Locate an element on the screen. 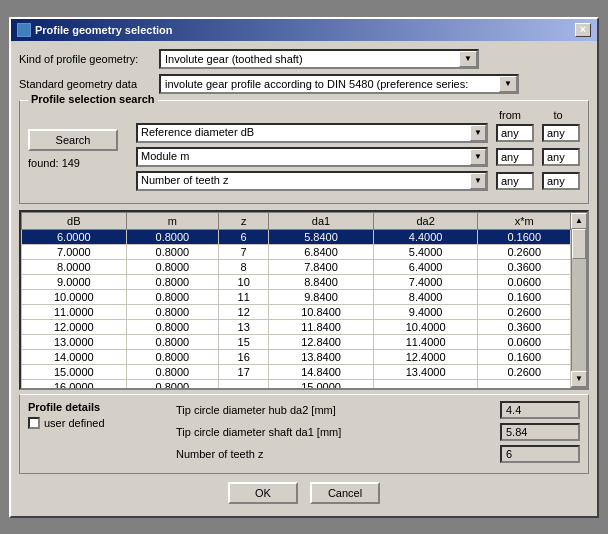 The width and height of the screenshot is (608, 534). col-header-z: z is located at coordinates (244, 220).